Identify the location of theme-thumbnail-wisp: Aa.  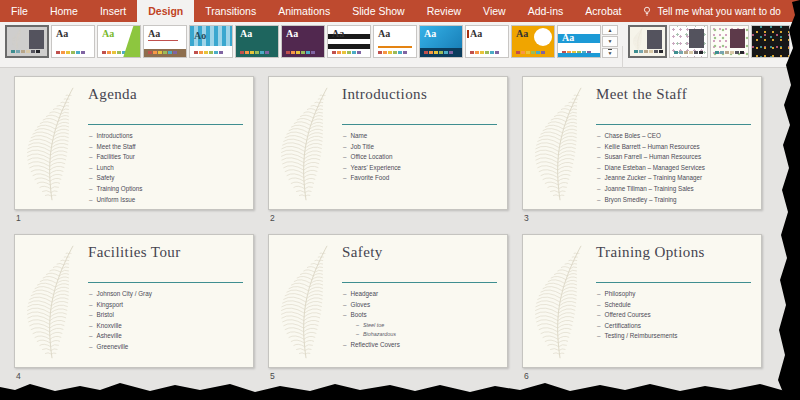
(487, 42).